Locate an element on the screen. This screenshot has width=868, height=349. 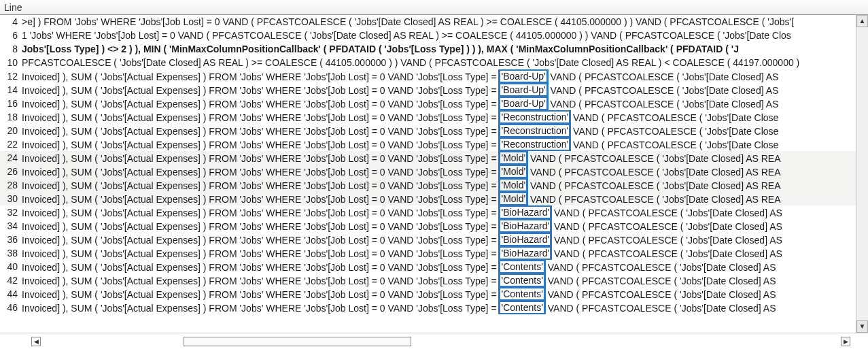
sql-left: PFCASTCOALESCE ( 'Jobs'[Date Closed] AS … is located at coordinates (411, 63).